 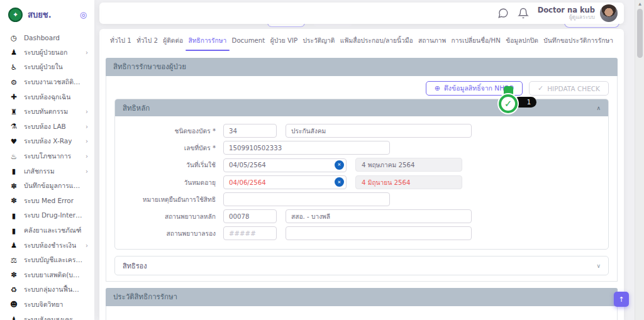 I want to click on globe-icon: ⊕, so click(x=438, y=88).